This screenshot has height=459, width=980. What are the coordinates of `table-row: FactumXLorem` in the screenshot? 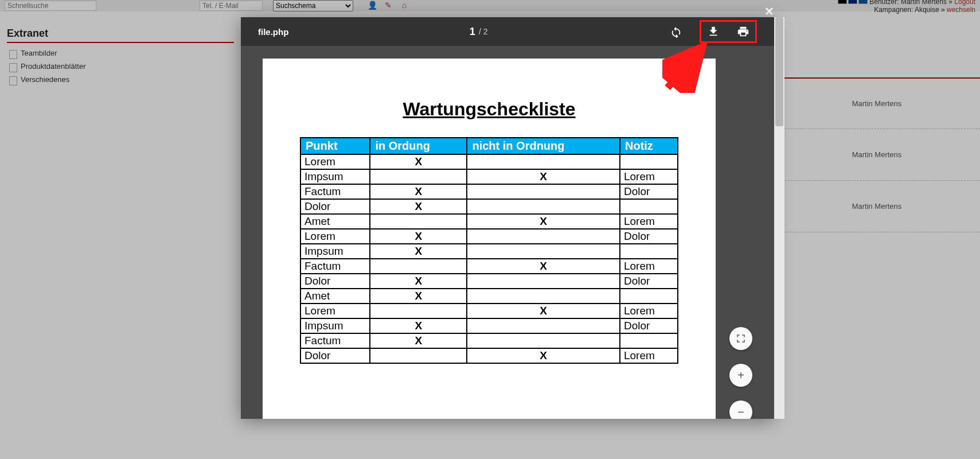 It's located at (489, 266).